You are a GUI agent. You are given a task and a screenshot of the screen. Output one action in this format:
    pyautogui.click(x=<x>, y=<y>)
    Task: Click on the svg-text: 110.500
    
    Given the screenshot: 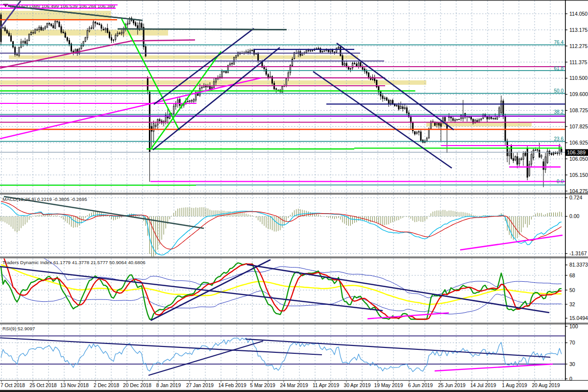 What is the action you would take?
    pyautogui.click(x=578, y=78)
    